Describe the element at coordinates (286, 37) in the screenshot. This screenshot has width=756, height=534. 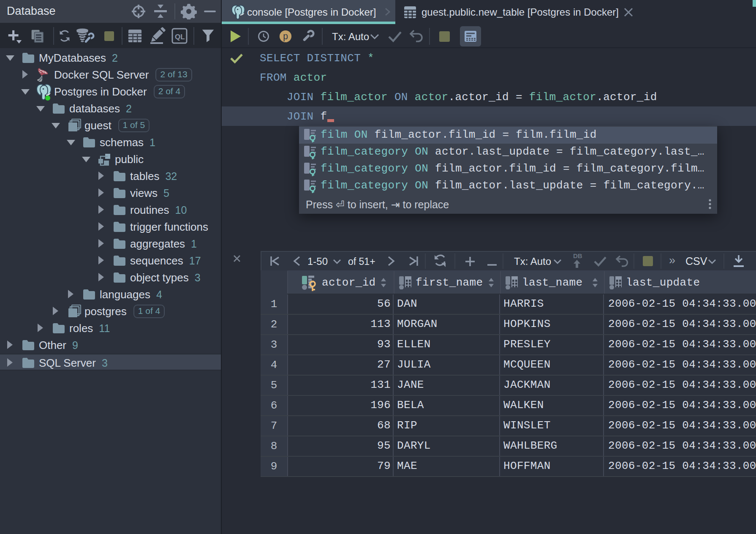
I see `svg-text: p` at that location.